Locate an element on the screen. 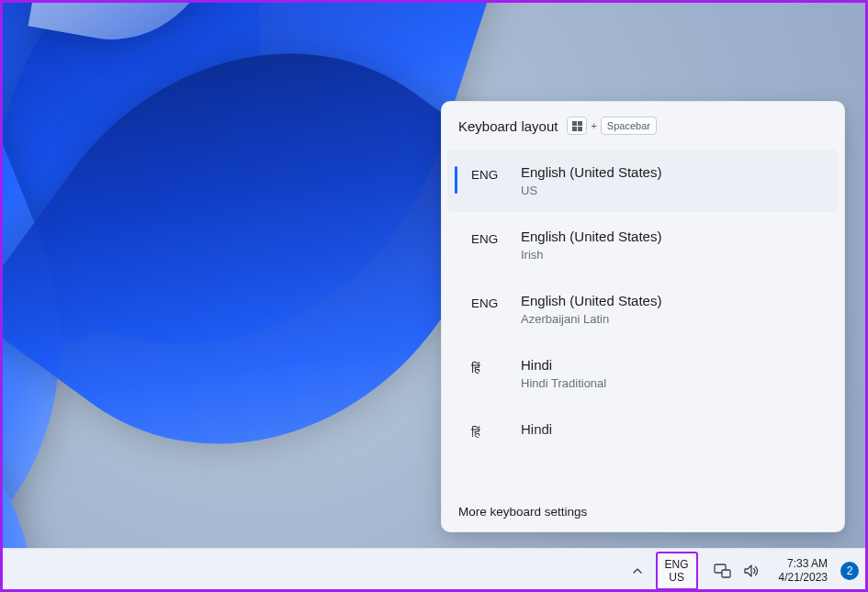  layout-option-2: ENGEnglish (United States)Azerbaijani La… is located at coordinates (643, 309).